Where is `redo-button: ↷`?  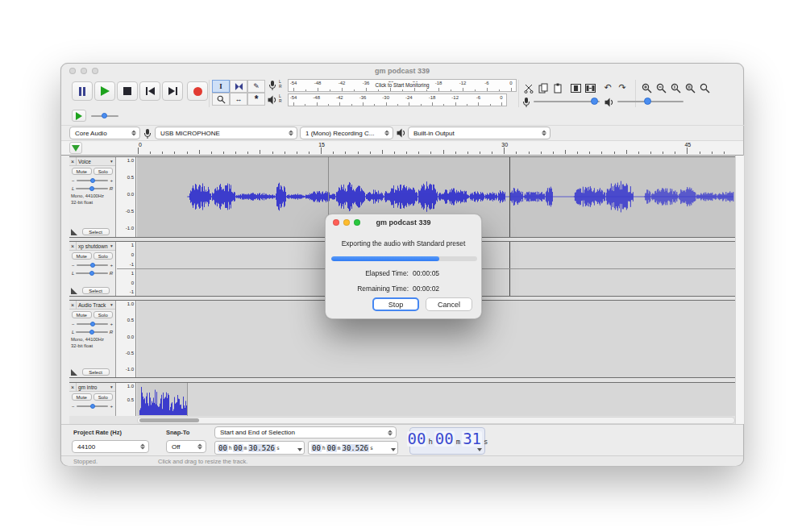 redo-button: ↷ is located at coordinates (622, 87).